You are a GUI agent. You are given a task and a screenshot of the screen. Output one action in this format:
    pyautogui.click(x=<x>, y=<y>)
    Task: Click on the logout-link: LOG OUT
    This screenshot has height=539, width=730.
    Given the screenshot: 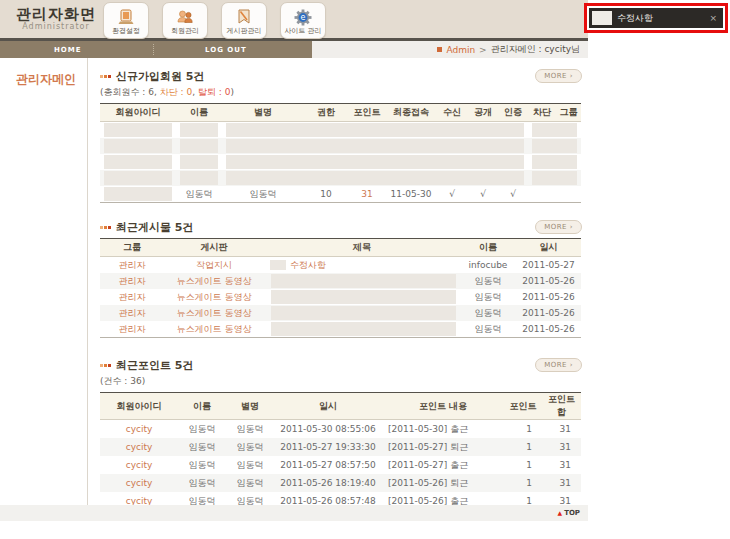 What is the action you would take?
    pyautogui.click(x=226, y=50)
    